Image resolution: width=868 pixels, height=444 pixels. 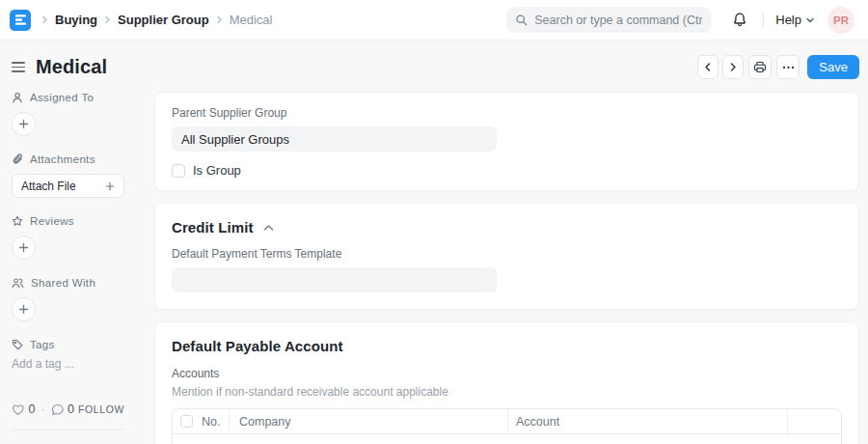 What do you see at coordinates (760, 68) in the screenshot?
I see `print-button` at bounding box center [760, 68].